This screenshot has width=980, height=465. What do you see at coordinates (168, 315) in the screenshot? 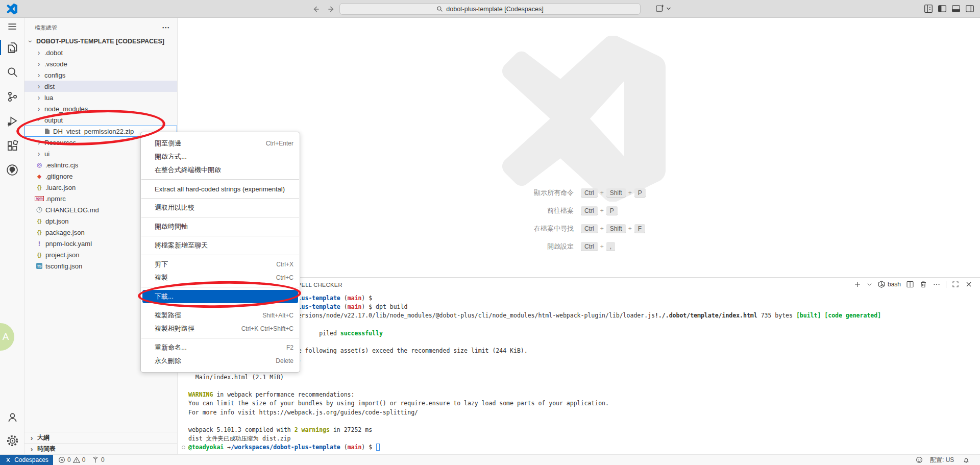
I see `menu-item-label: 複製路徑` at bounding box center [168, 315].